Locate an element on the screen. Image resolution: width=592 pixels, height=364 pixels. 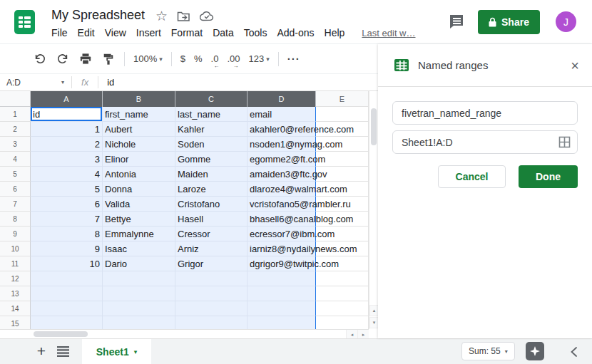
range-ref-input is located at coordinates (485, 142).